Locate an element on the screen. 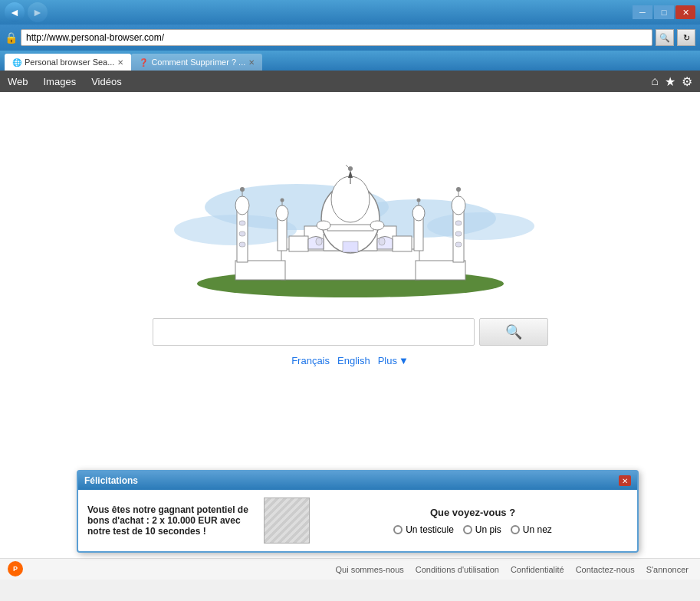 This screenshot has width=700, height=601. popup-options: Un testicule Un pis Un nez is located at coordinates (472, 530).